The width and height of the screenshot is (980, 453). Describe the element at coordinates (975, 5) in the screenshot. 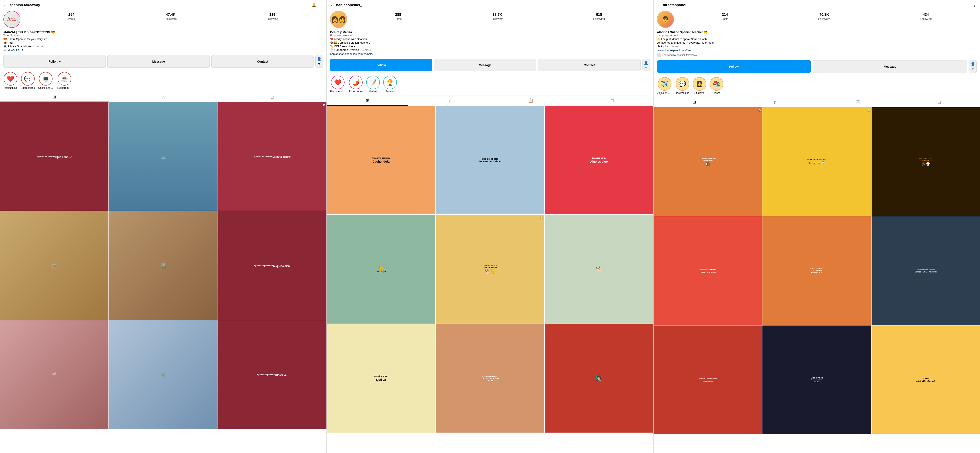

I see `header-icons-3: ⋮` at that location.